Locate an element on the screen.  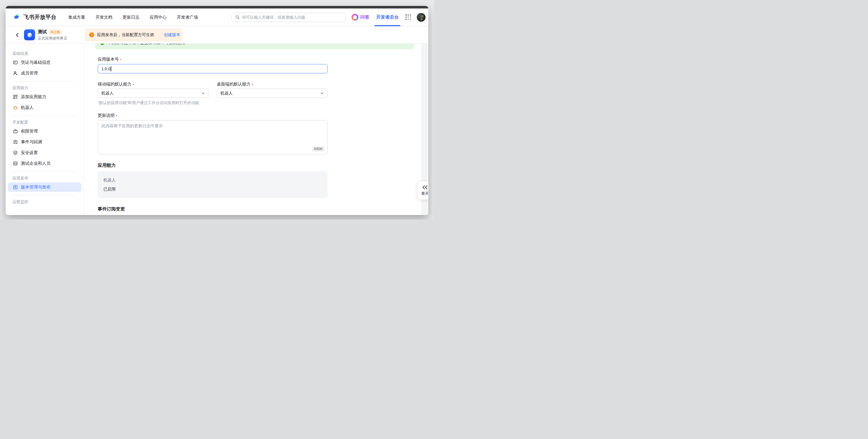
person-plus-icon is located at coordinates (16, 73).